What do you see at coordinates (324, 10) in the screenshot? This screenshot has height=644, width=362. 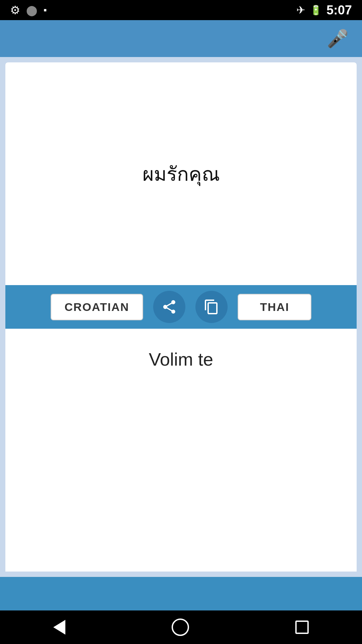 I see `status-right-icons: ✈ 🔋 5:07` at bounding box center [324, 10].